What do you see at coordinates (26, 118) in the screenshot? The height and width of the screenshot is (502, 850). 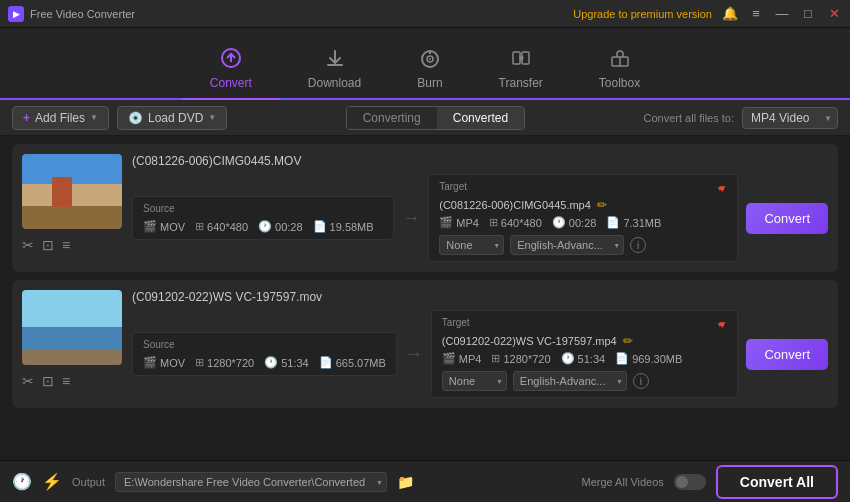 I see `plus-icon: +` at bounding box center [26, 118].